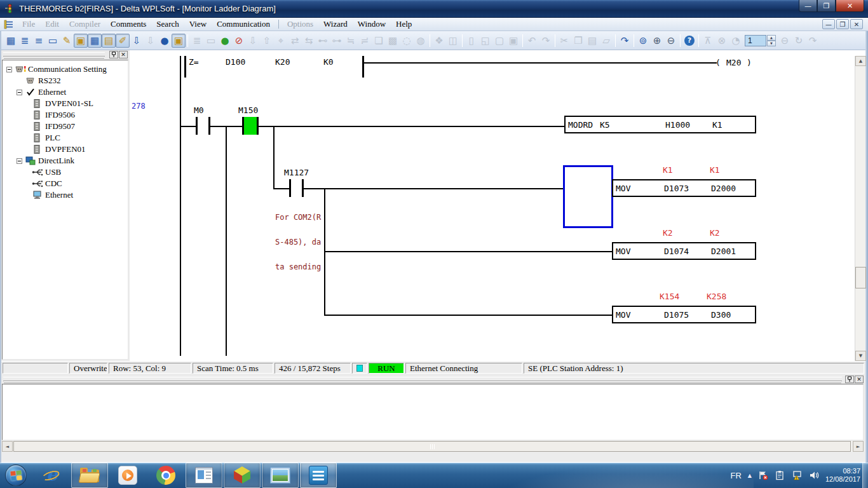  What do you see at coordinates (736, 41) in the screenshot?
I see `timer-icon: ◔` at bounding box center [736, 41].